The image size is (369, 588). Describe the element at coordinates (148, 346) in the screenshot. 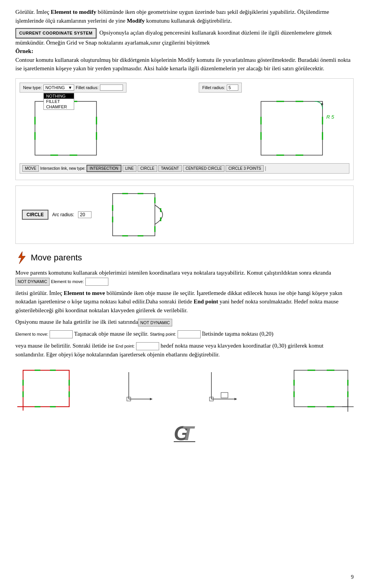

I see `end-point-input` at that location.